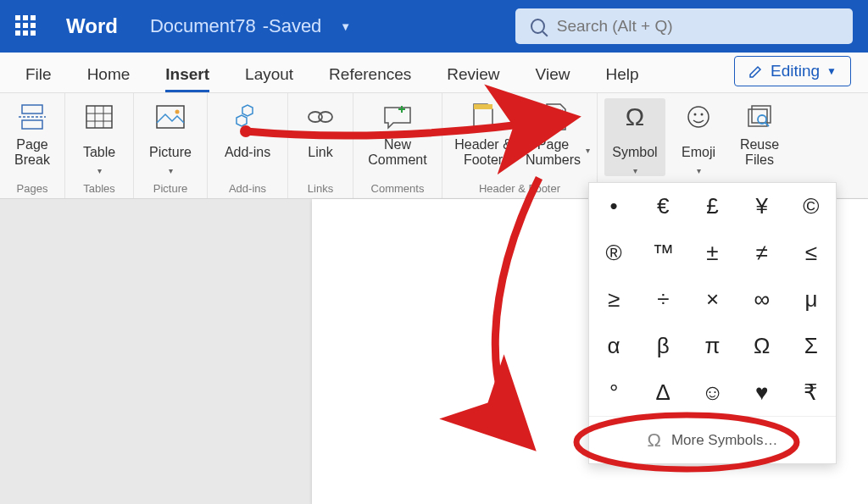 This screenshot has width=868, height=504. Describe the element at coordinates (762, 393) in the screenshot. I see `symbol-cell: ♥` at that location.